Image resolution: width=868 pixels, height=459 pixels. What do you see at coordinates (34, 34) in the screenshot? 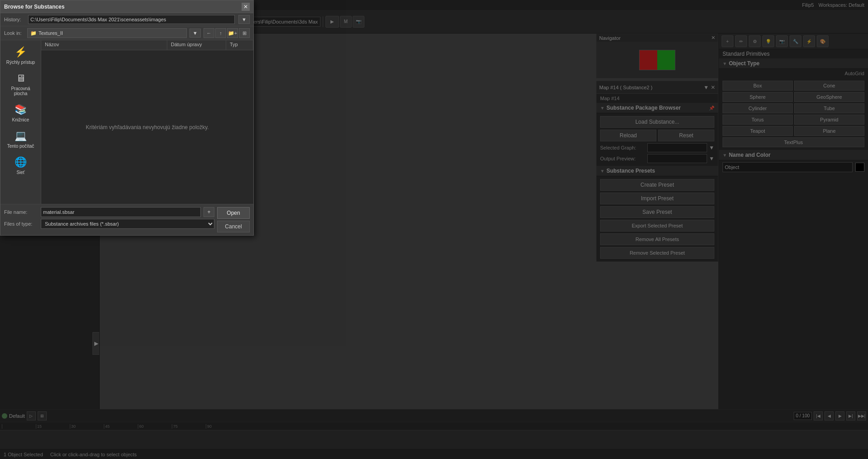
I see `folder-icon: 📁` at bounding box center [34, 34].